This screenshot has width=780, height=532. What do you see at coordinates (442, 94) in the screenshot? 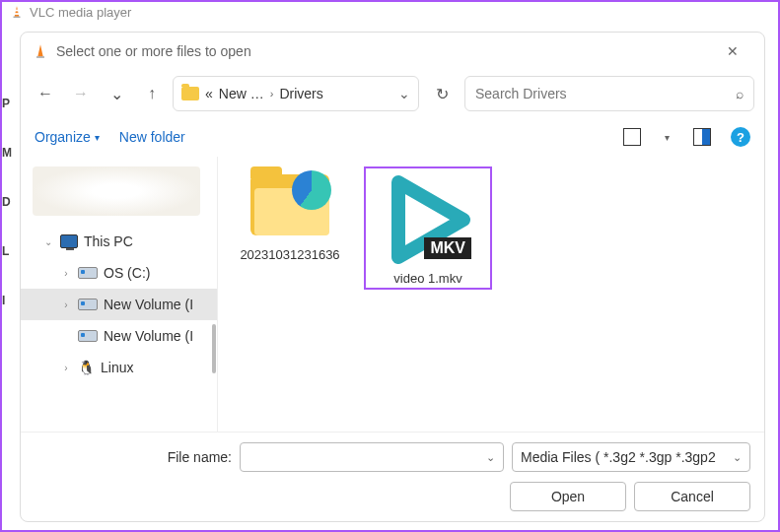
I see `refresh-button: ↻` at bounding box center [442, 94].